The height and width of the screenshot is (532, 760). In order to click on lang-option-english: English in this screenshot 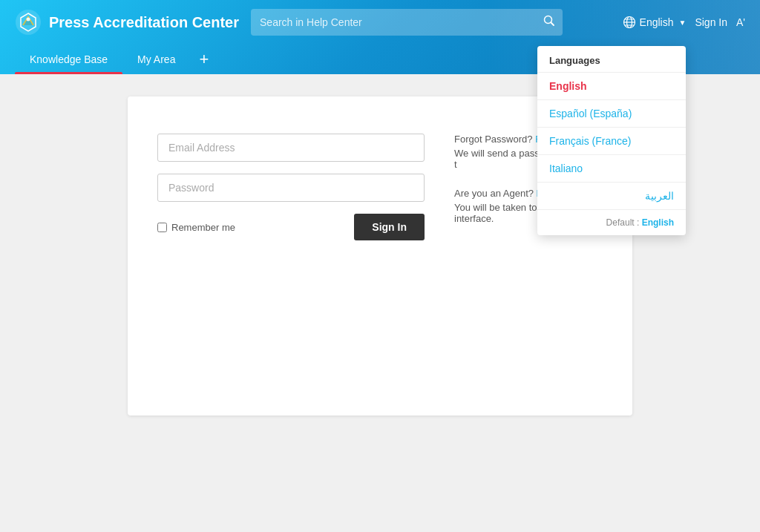, I will do `click(612, 86)`.